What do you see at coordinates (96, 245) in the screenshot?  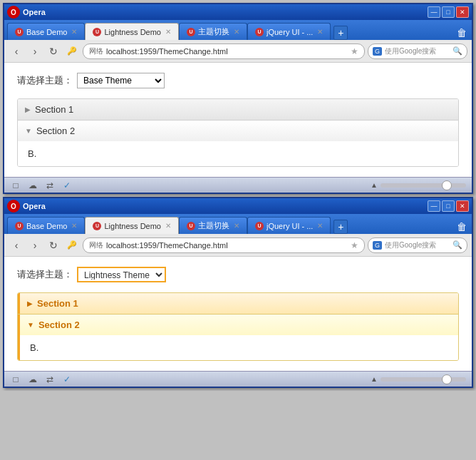 I see `net-label-2: 网络` at bounding box center [96, 245].